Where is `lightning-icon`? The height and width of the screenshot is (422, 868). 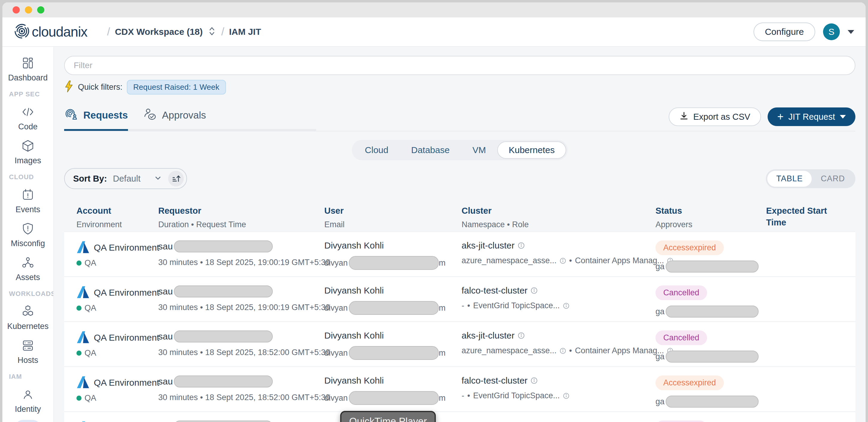 lightning-icon is located at coordinates (69, 87).